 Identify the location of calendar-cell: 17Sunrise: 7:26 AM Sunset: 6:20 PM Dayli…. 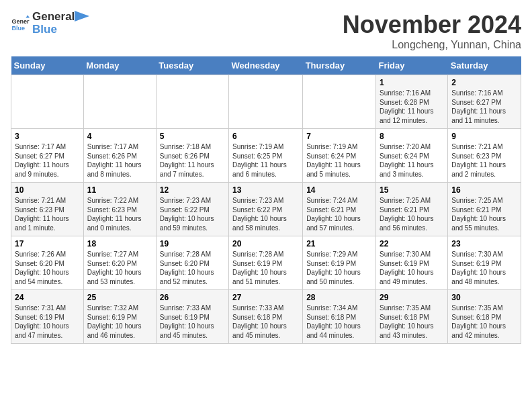
(48, 263).